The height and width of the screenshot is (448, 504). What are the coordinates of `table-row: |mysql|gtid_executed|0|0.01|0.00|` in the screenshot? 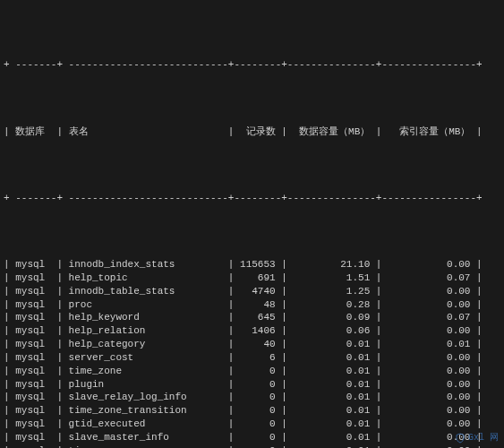 It's located at (252, 425).